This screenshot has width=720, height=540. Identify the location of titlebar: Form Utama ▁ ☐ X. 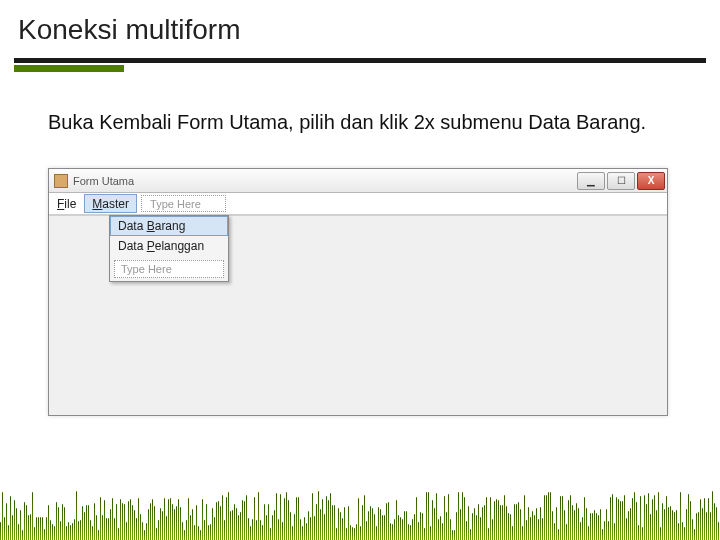
(358, 181).